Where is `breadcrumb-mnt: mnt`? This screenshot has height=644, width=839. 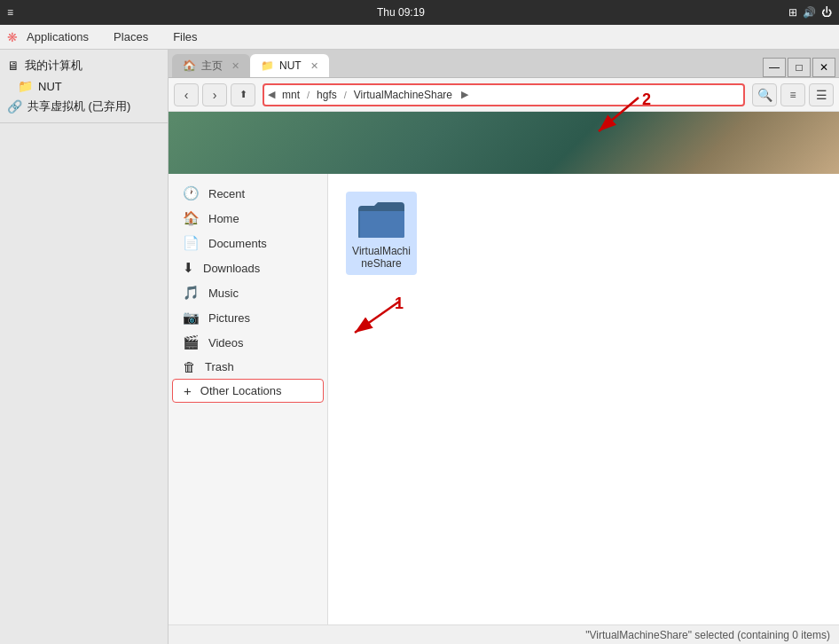
breadcrumb-mnt: mnt is located at coordinates (291, 95).